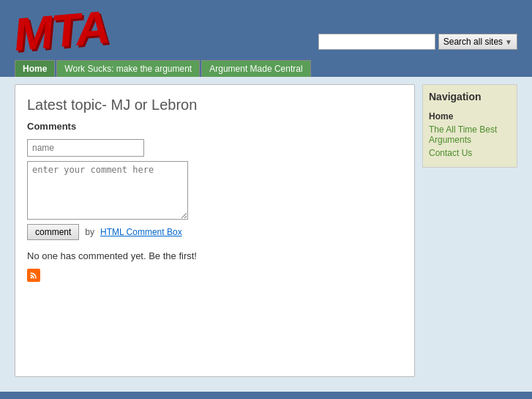 The width and height of the screenshot is (532, 399). What do you see at coordinates (418, 47) in the screenshot?
I see `search-area: Search all sites ▼` at bounding box center [418, 47].